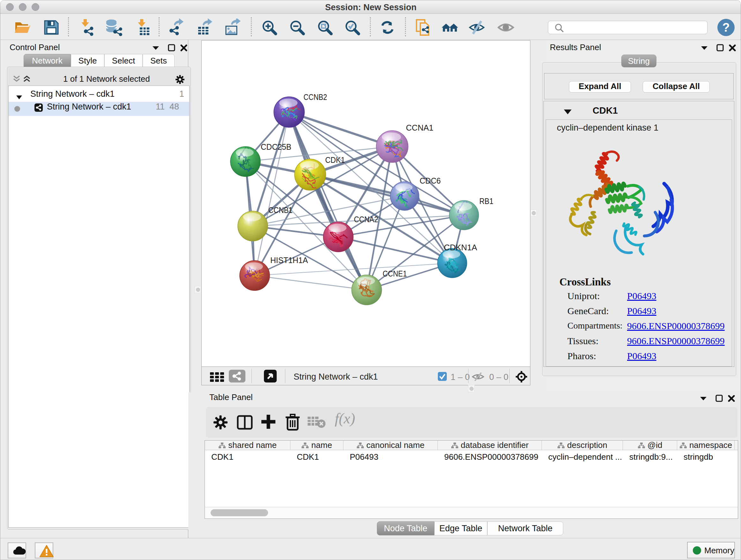 The width and height of the screenshot is (741, 560). I want to click on svg-text: RB1, so click(486, 201).